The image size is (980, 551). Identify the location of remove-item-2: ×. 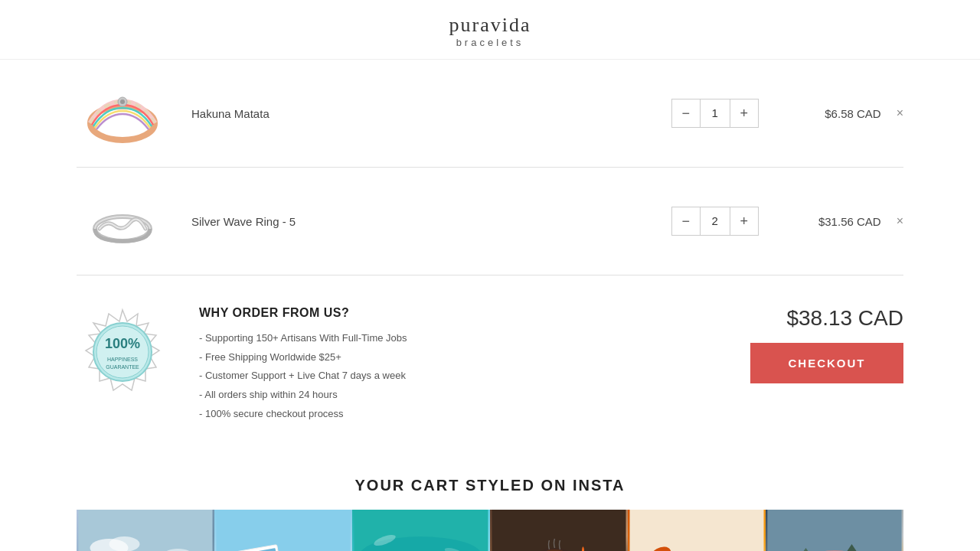
(900, 221).